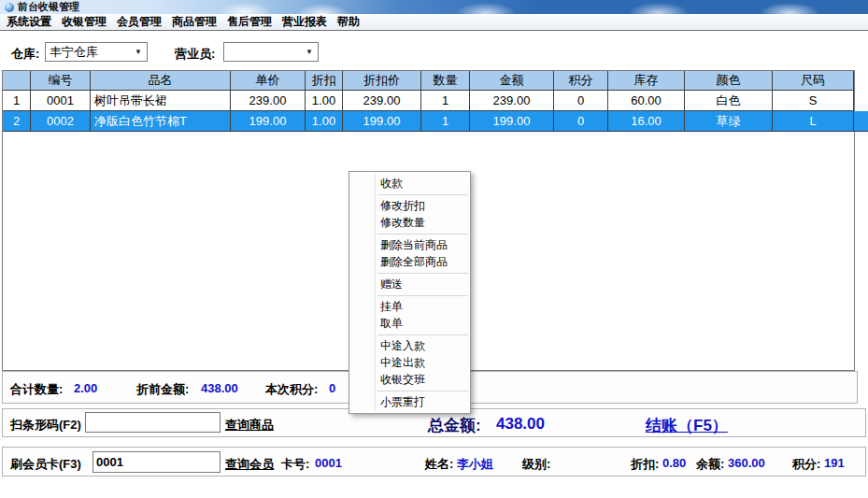 This screenshot has width=868, height=498. I want to click on member-card-input, so click(157, 462).